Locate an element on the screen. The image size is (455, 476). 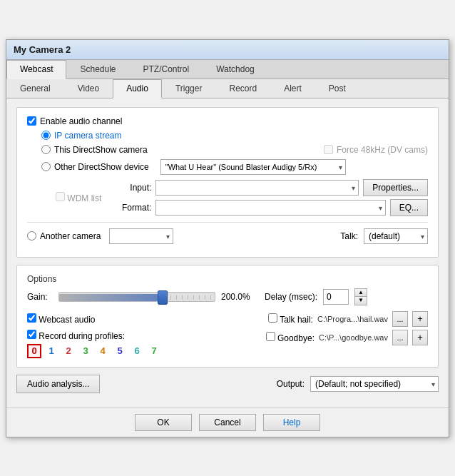
cancel-button: Cancel is located at coordinates (228, 422).